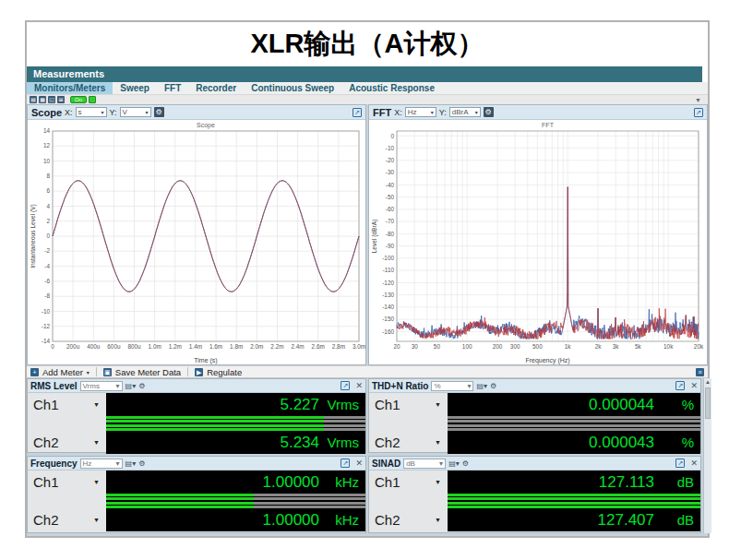 This screenshot has width=729, height=560. I want to click on svg-text: -100, so click(388, 258).